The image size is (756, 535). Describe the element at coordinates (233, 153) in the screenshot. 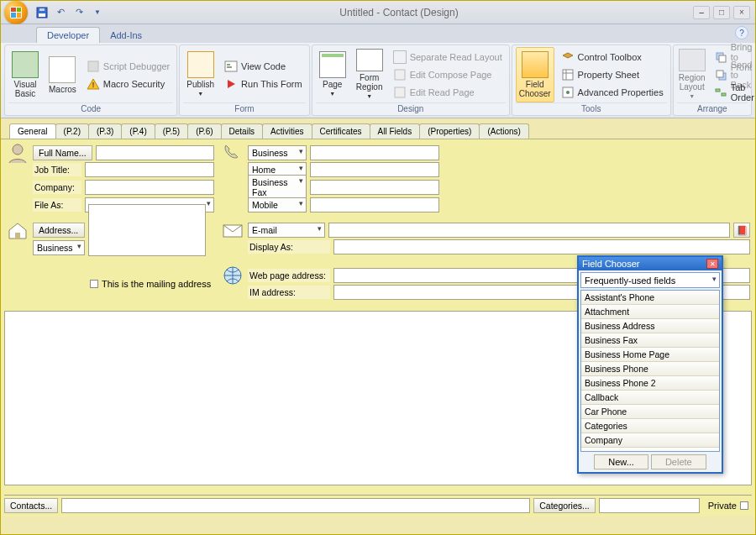

I see `phone-icon` at that location.